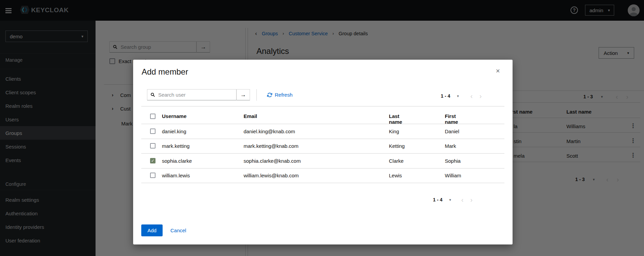 Image resolution: width=644 pixels, height=256 pixels. I want to click on refresh-icon, so click(270, 95).